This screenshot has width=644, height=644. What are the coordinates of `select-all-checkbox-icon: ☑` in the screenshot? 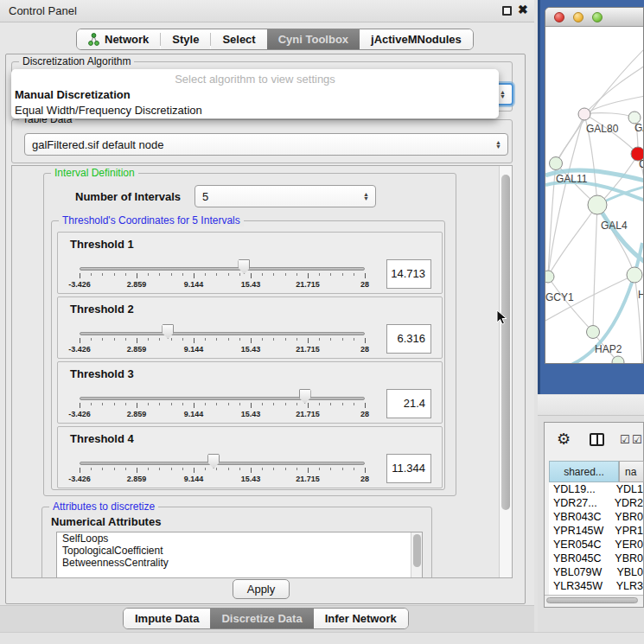 It's located at (625, 439).